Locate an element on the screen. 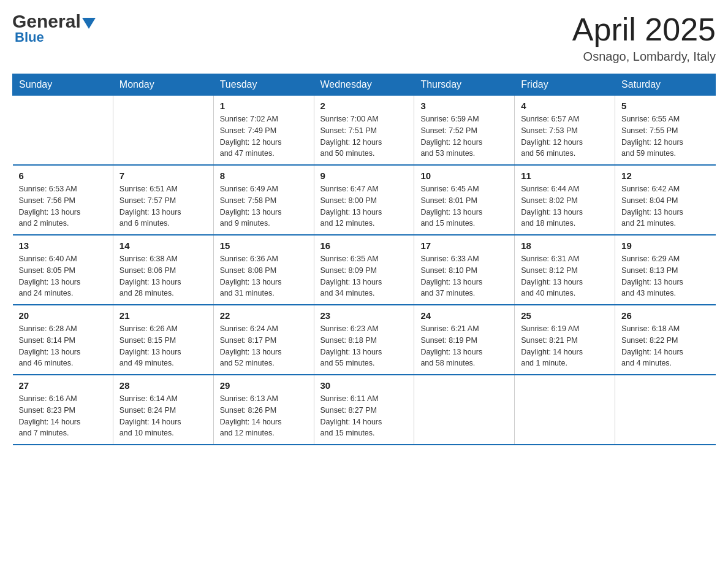  day-number: 9 is located at coordinates (364, 175).